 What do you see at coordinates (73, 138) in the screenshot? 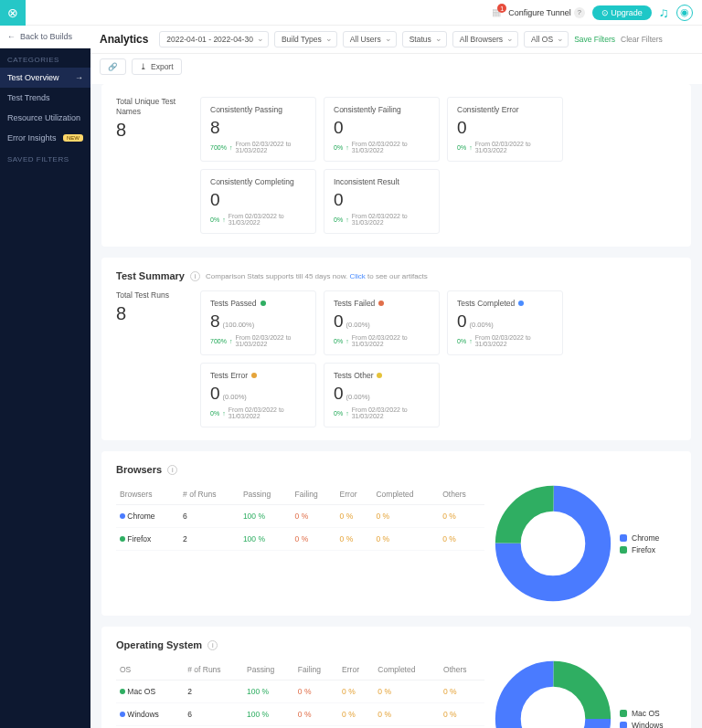
I see `new-badge: NEW` at bounding box center [73, 138].